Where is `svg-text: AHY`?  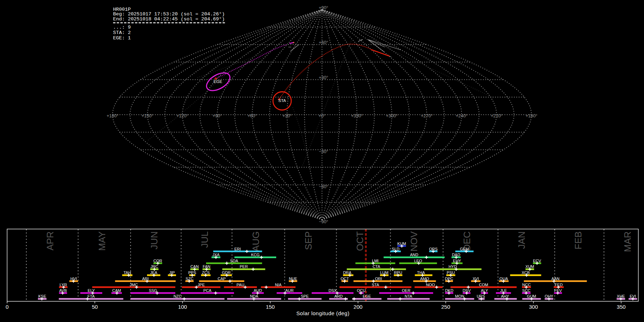
svg-text: AHY is located at coordinates (505, 296).